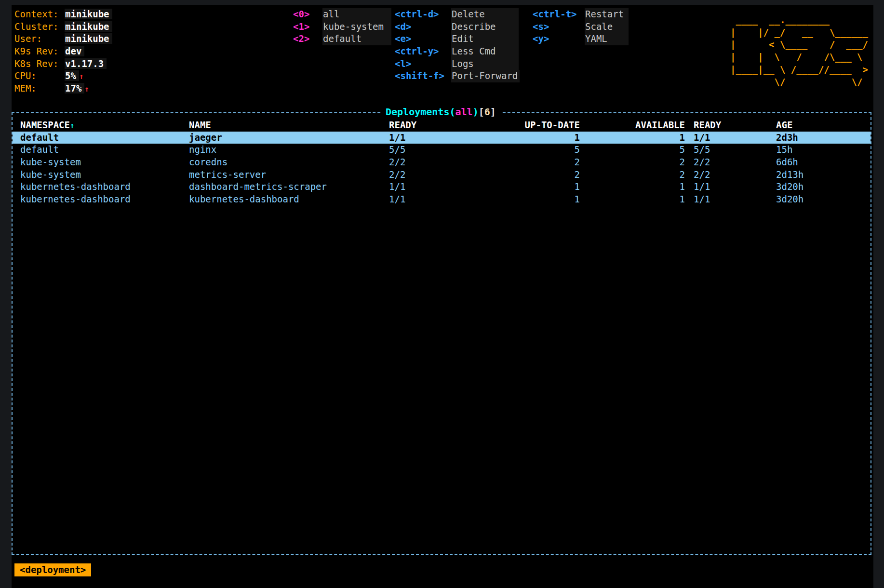 The height and width of the screenshot is (588, 884). Describe the element at coordinates (442, 138) in the screenshot. I see `table-row: defaultjaeger1/1111/12d3h` at that location.